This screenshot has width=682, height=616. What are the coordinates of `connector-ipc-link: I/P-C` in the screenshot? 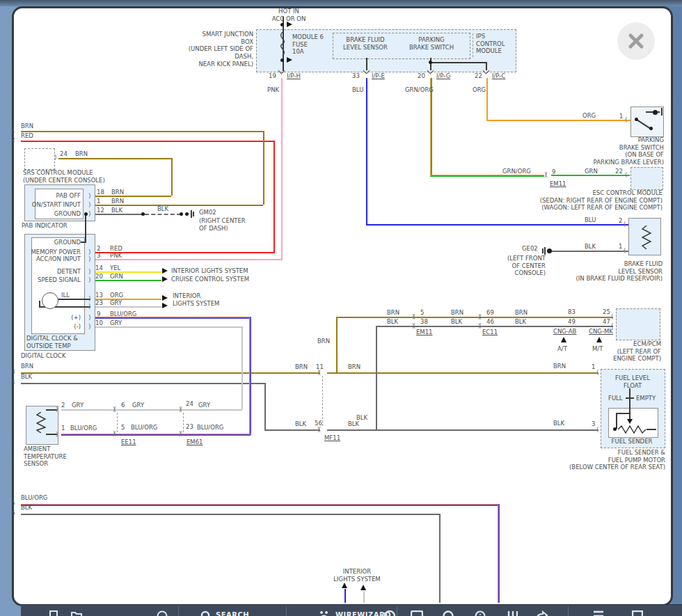 It's located at (498, 77).